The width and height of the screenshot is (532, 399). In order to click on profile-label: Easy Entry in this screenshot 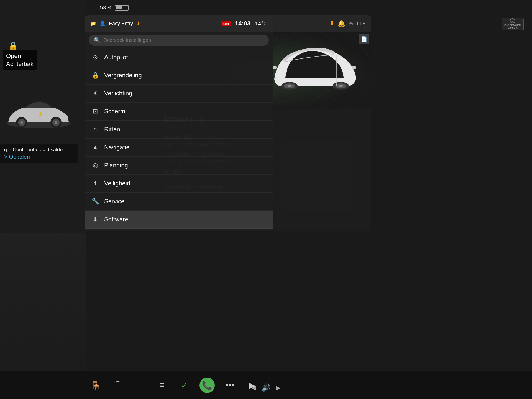, I will do `click(121, 24)`.